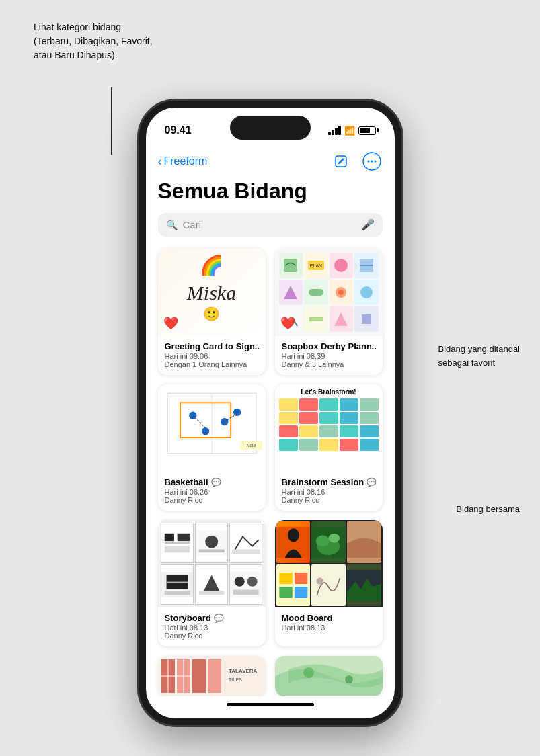  What do you see at coordinates (341, 161) in the screenshot?
I see `new-board-button` at bounding box center [341, 161].